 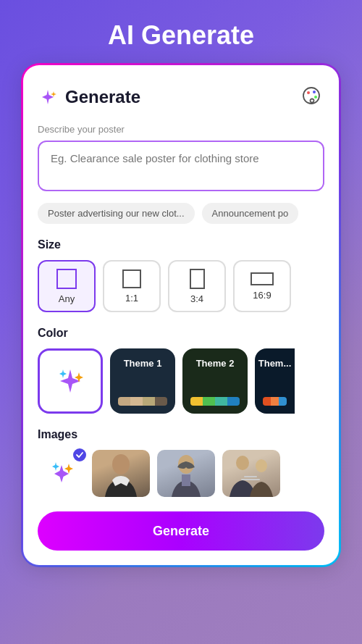 What do you see at coordinates (181, 213) in the screenshot?
I see `suggestions-row: Poster advertising our new clot... Annou…` at bounding box center [181, 213].